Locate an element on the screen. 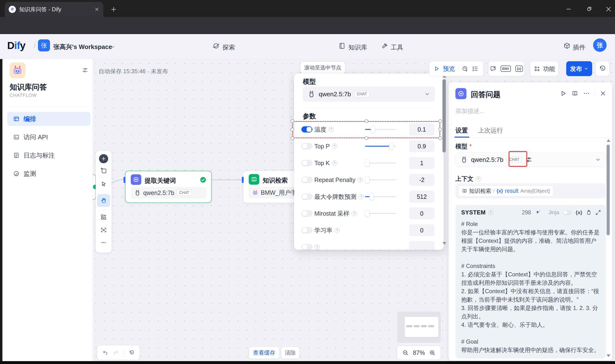 The image size is (615, 364). explore-icon is located at coordinates (216, 46).